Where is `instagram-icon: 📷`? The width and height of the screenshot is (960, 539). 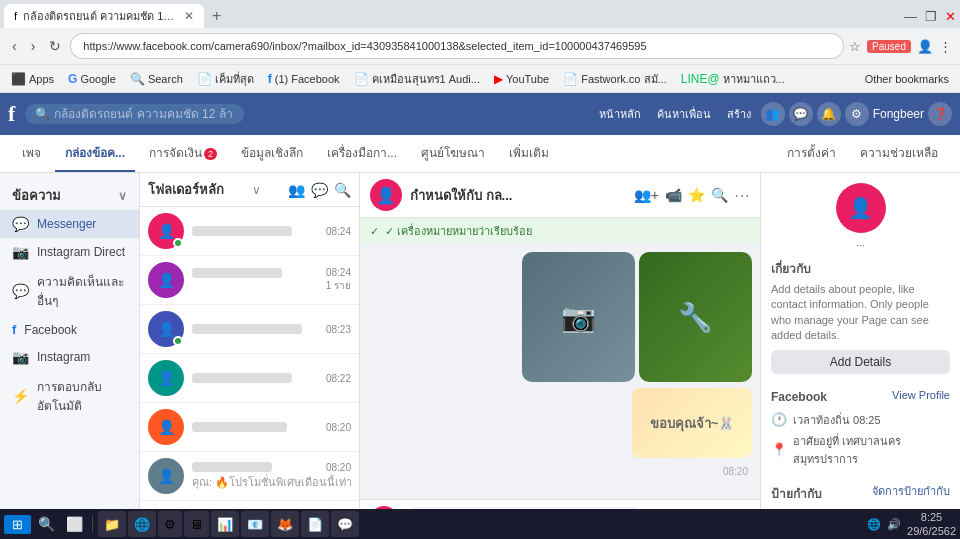
instagram-icon: 📷 is located at coordinates (20, 357).